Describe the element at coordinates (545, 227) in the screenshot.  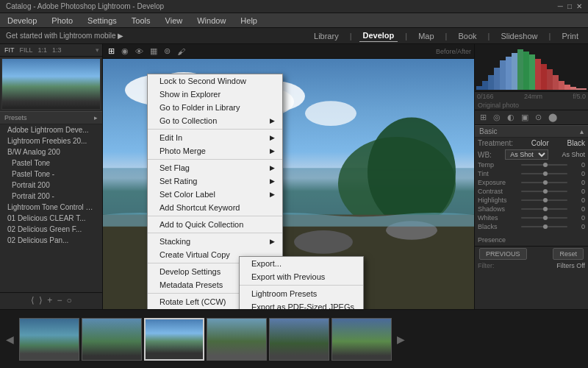
I see `blacks-thumb` at that location.